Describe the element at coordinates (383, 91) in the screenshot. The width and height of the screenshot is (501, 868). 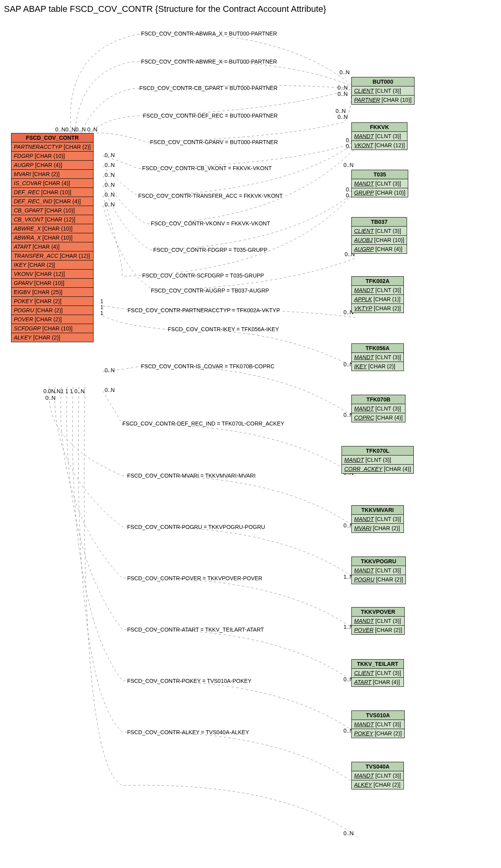
I see `related-table-but000: BUT000CLIENT [CLNT (3)]PARTNER [CHAR (10…` at that location.